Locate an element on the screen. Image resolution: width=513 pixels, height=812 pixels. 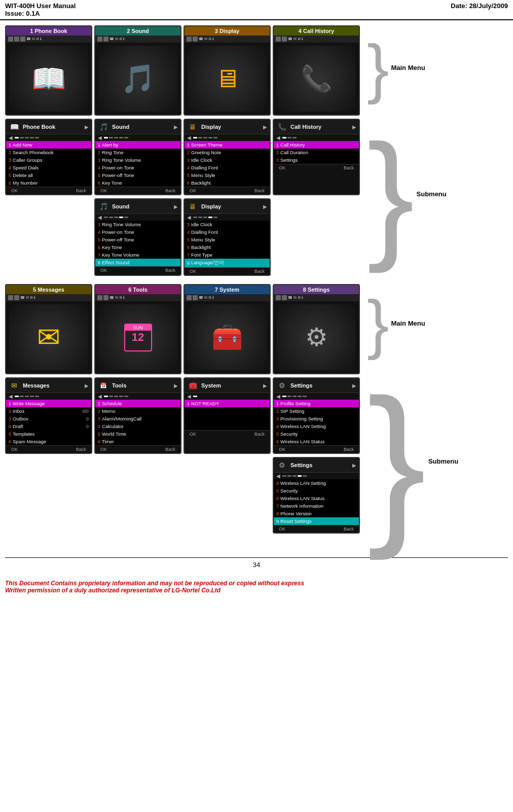
sound2-item-5: 5Power-off Tone is located at coordinates (138, 239).